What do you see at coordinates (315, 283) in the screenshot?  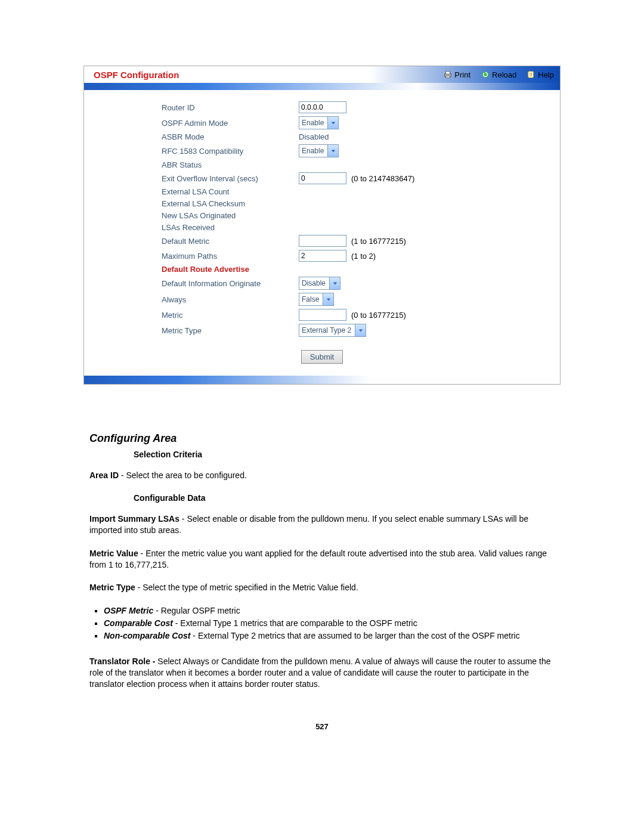 I see `dio-value: Disable` at bounding box center [315, 283].